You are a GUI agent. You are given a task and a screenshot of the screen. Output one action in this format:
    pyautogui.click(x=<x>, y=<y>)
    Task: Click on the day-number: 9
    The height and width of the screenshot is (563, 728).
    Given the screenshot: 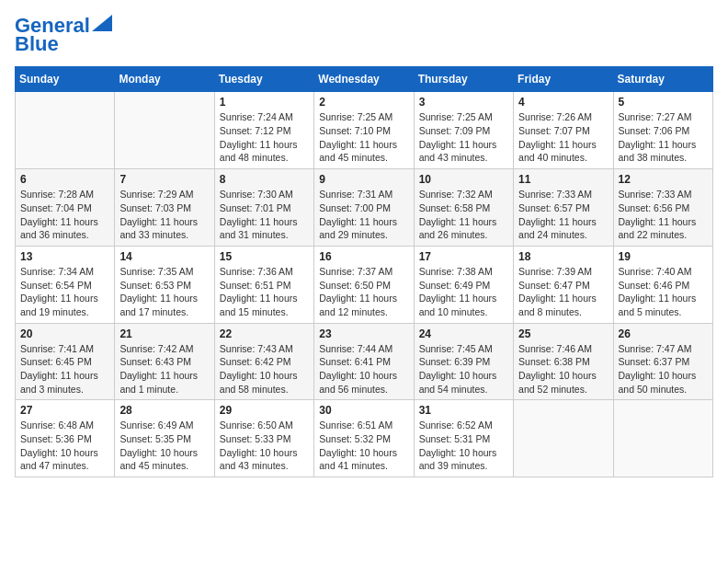 What is the action you would take?
    pyautogui.click(x=364, y=179)
    